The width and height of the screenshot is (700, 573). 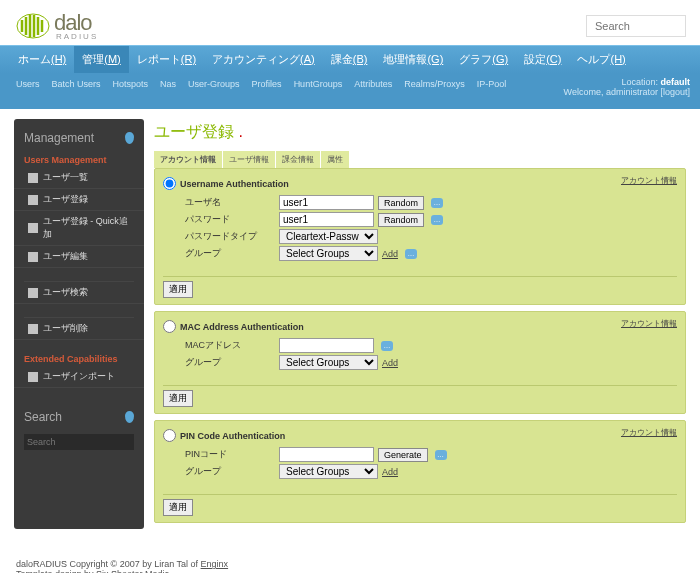 I want to click on random-password-button: Random, so click(x=401, y=220).